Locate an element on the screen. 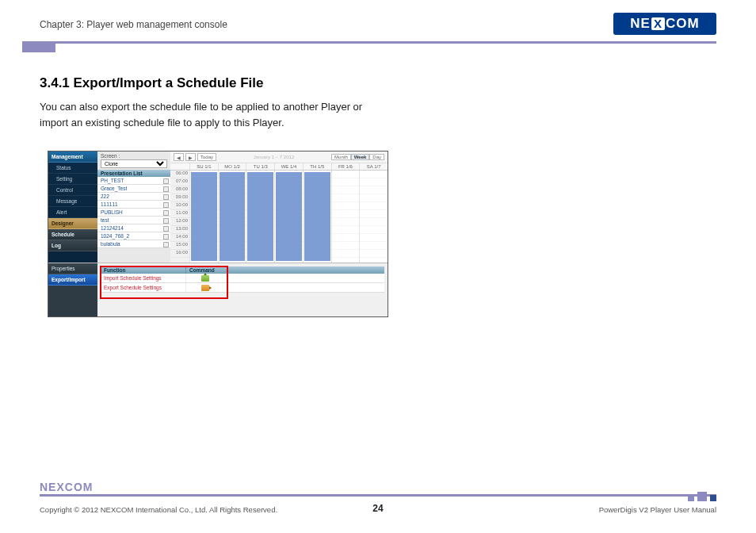 This screenshot has width=756, height=533. cal-day: MO 1/2 is located at coordinates (232, 167).